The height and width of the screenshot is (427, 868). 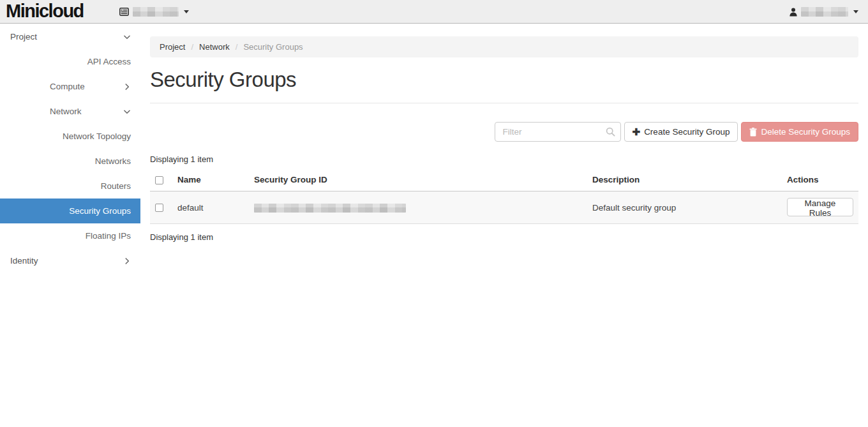 What do you see at coordinates (418, 181) in the screenshot?
I see `column-header-security-group-id: Security Group ID` at bounding box center [418, 181].